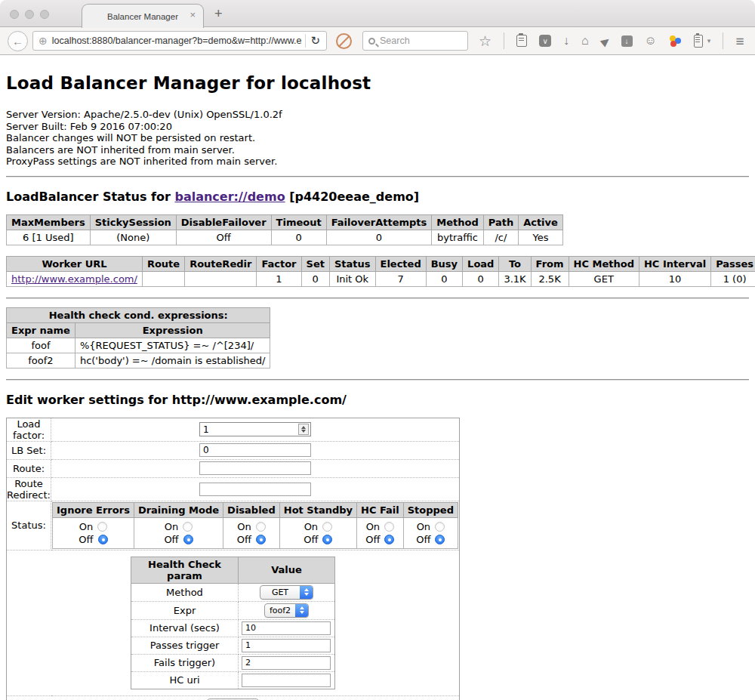 The width and height of the screenshot is (755, 700). Describe the element at coordinates (286, 646) in the screenshot. I see `passes-input` at that location.